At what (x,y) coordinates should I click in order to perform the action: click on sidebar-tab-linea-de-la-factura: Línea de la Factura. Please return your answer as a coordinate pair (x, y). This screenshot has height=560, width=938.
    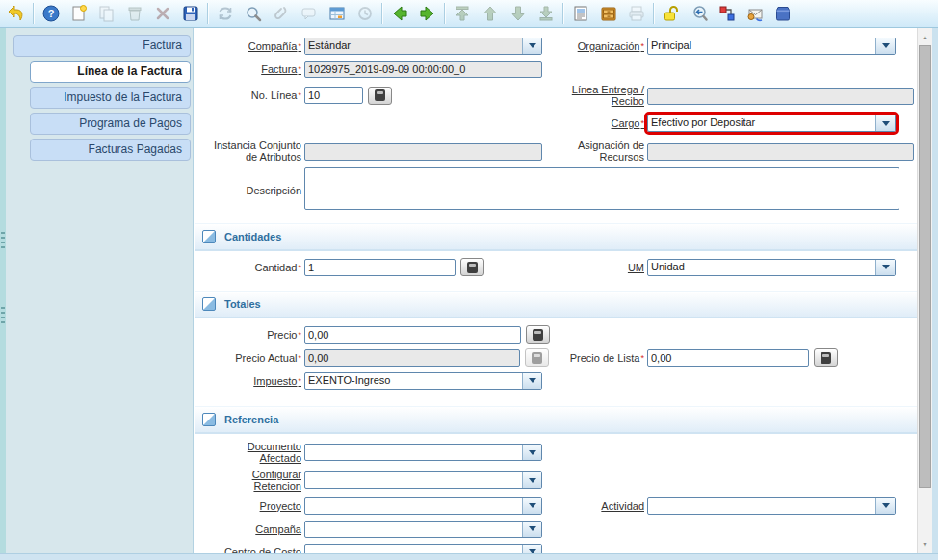
    Looking at the image, I should click on (110, 71).